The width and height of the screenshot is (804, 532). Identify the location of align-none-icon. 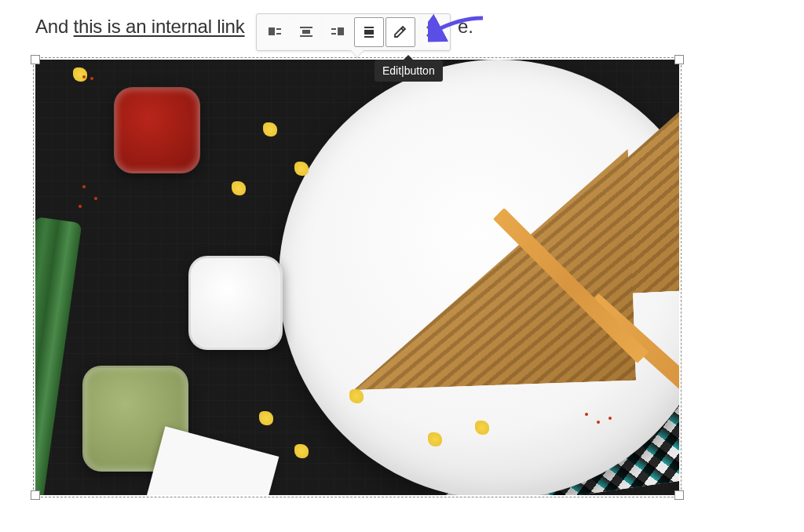
(369, 33).